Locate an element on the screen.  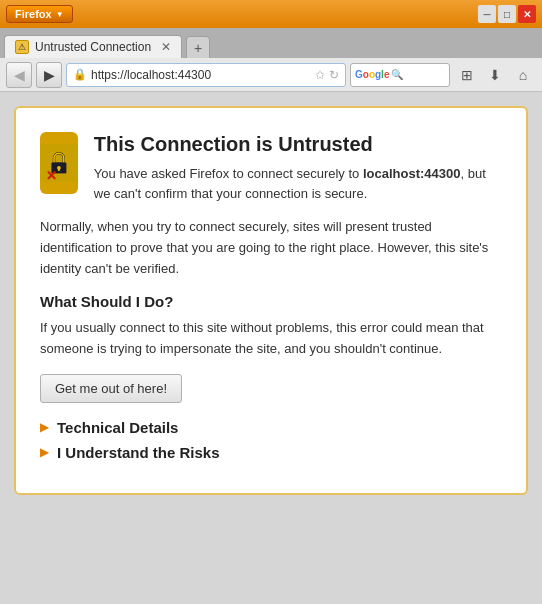
understand-risks-header: ▶ I Understand the Risks is located at coordinates (271, 452).